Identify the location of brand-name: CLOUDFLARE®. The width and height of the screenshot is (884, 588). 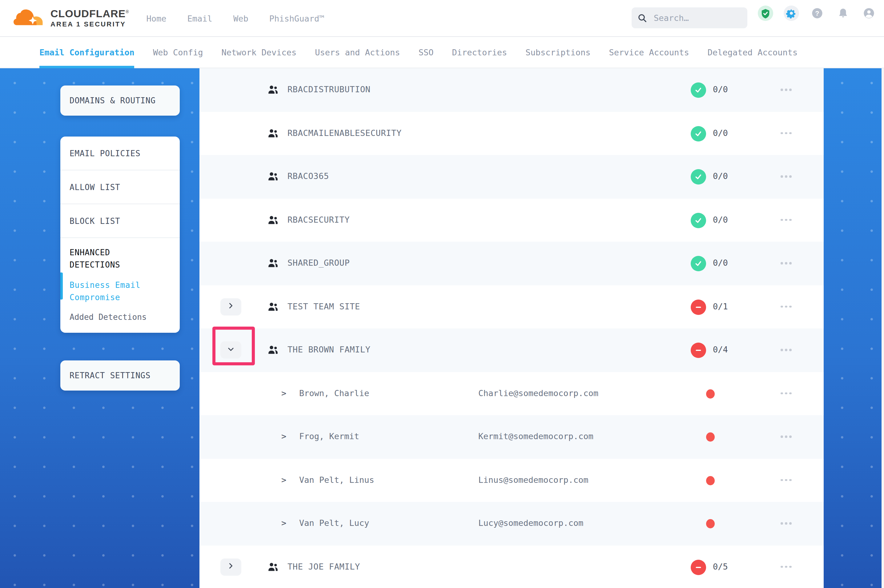
(90, 14).